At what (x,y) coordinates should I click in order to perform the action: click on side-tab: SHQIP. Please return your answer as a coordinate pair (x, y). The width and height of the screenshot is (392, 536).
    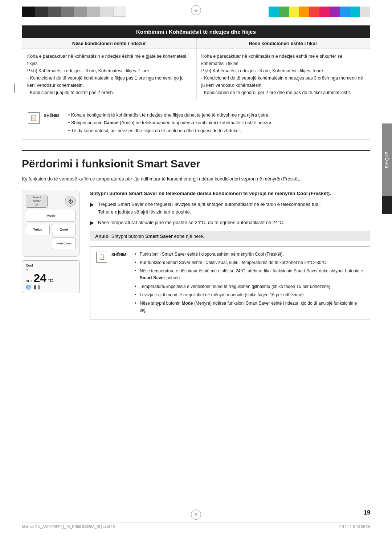
    Looking at the image, I should click on (387, 160).